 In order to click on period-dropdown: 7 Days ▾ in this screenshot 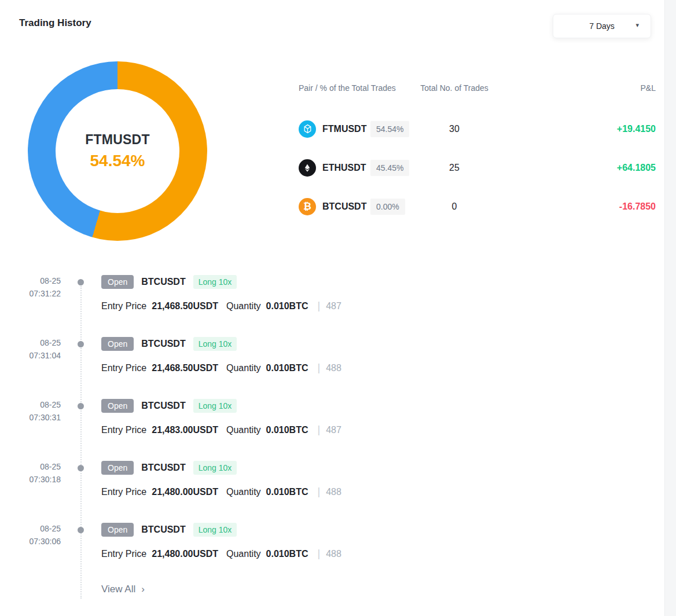, I will do `click(602, 26)`.